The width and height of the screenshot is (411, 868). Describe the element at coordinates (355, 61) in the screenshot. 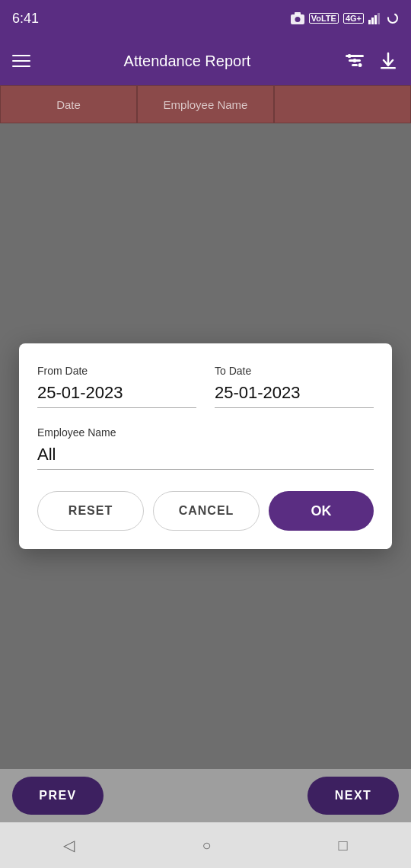

I see `filter-icon` at that location.